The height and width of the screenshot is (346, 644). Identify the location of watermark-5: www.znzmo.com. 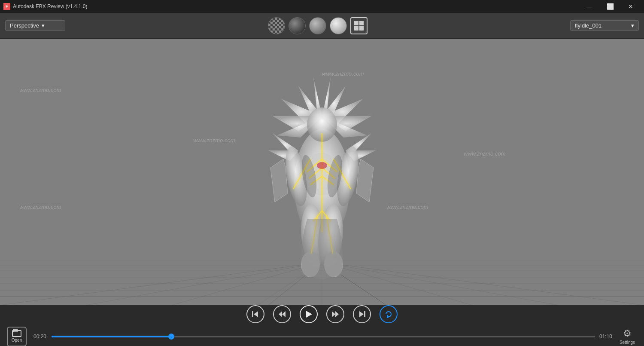
(214, 140).